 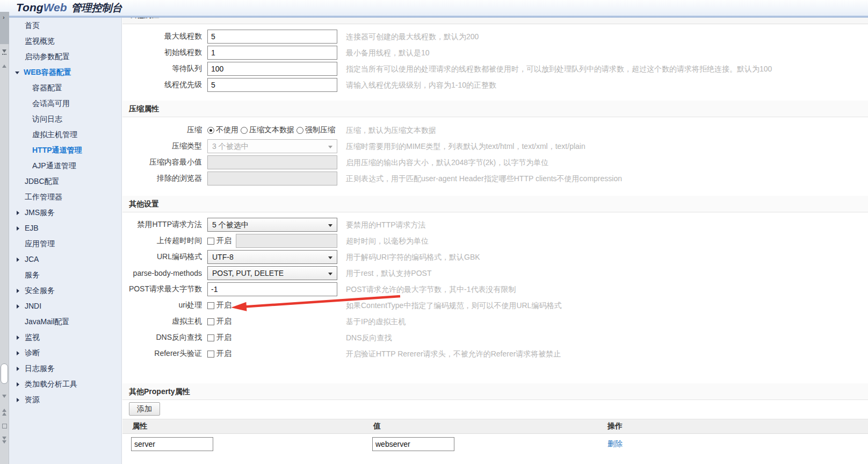 What do you see at coordinates (66, 119) in the screenshot?
I see `sidebar-item-access-log: 访问日志` at bounding box center [66, 119].